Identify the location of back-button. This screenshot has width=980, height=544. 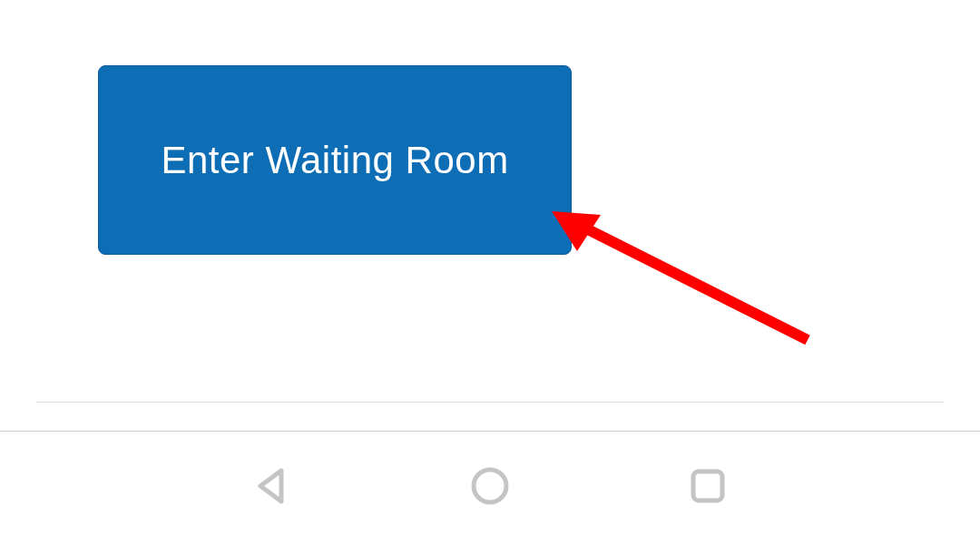
(272, 488).